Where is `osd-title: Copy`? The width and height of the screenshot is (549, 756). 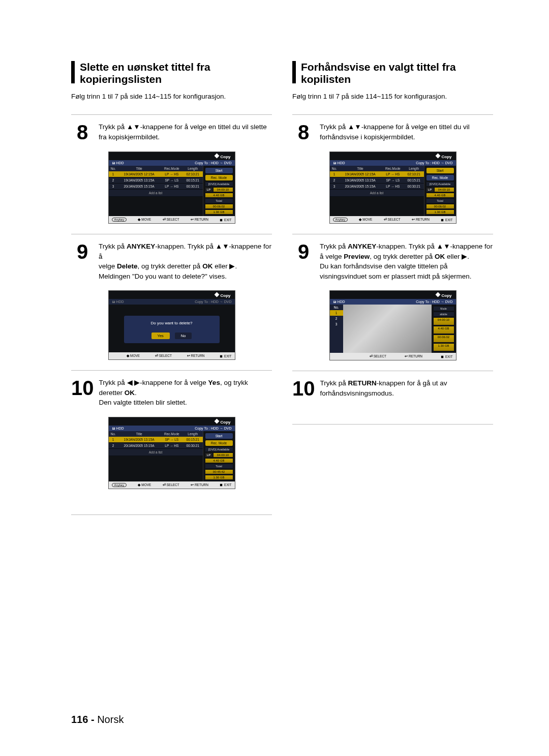
osd-title: Copy is located at coordinates (226, 157).